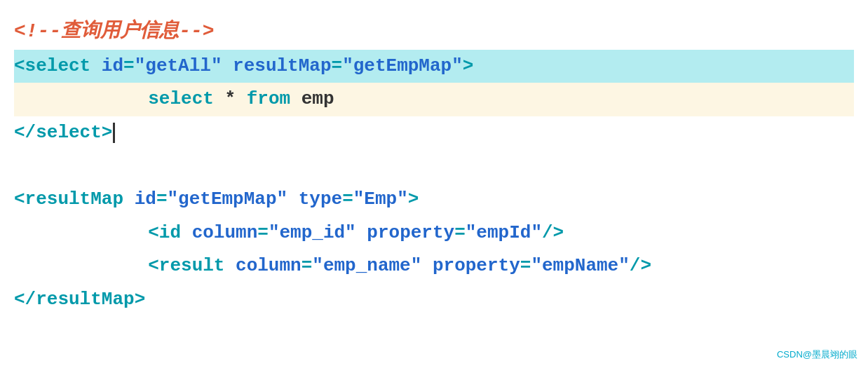 This screenshot has height=368, width=868. Describe the element at coordinates (114, 133) in the screenshot. I see `cursor` at that location.